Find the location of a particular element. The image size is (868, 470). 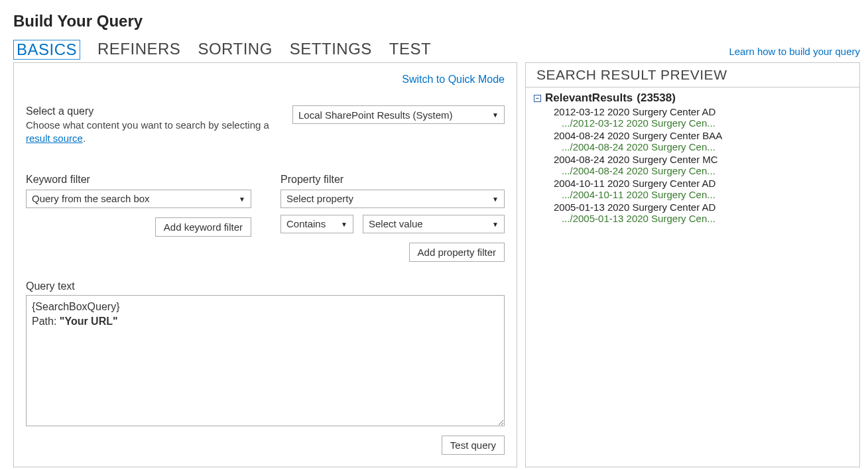

property-filter-property-value: Select property is located at coordinates (320, 199).